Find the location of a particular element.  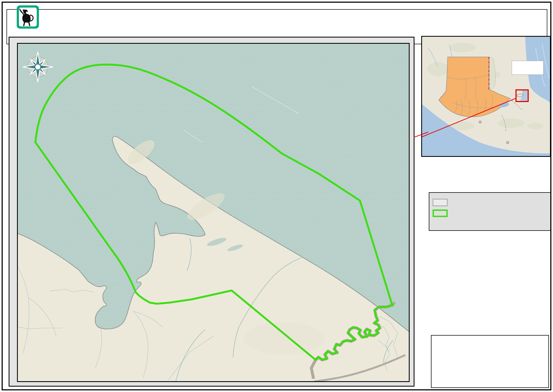

conap-logo is located at coordinates (28, 18).